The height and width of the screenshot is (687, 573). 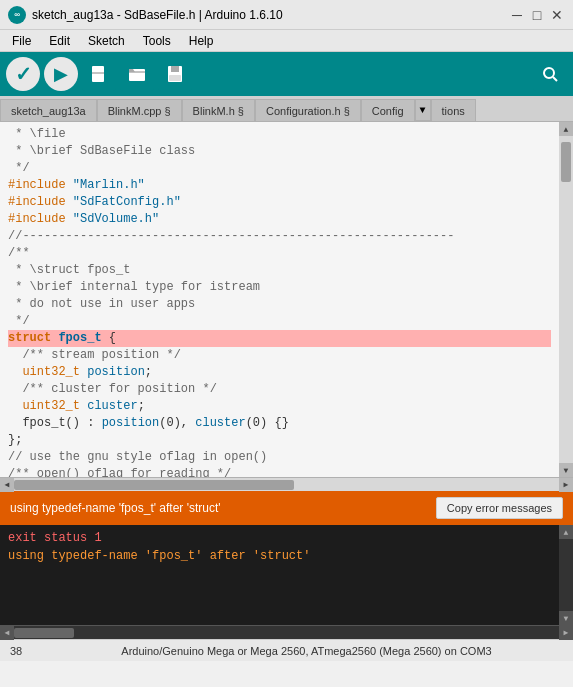 I want to click on console-line: using typedef-name 'fpos_t' after 'struc…, so click(x=280, y=556).